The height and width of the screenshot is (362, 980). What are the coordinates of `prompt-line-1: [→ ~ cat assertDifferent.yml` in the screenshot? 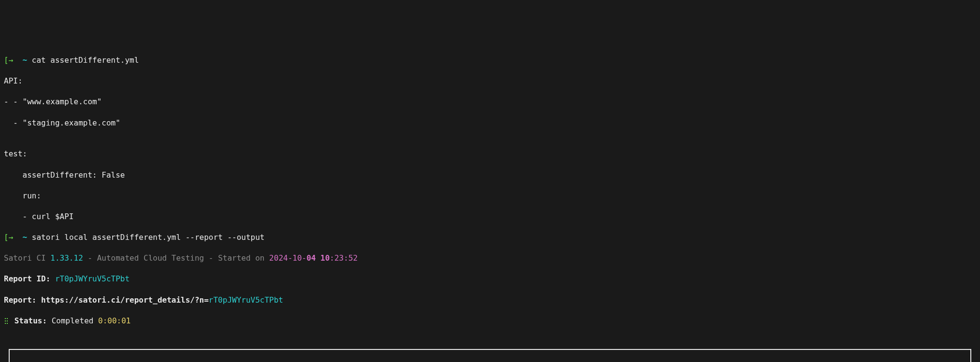 It's located at (490, 60).